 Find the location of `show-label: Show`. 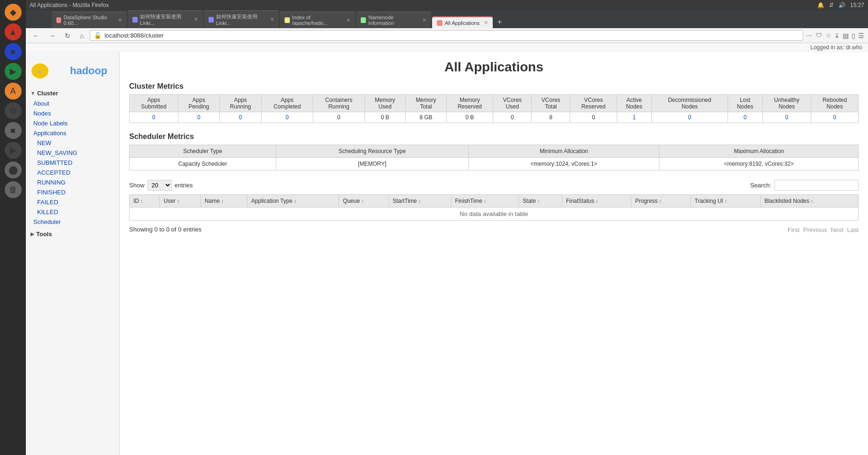

show-label: Show is located at coordinates (137, 185).